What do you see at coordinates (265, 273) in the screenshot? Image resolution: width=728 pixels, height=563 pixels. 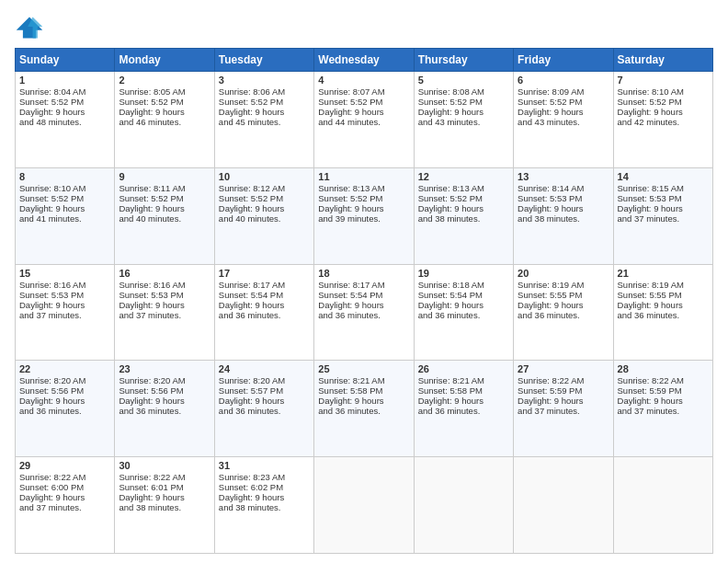 I see `day-number: 17` at bounding box center [265, 273].